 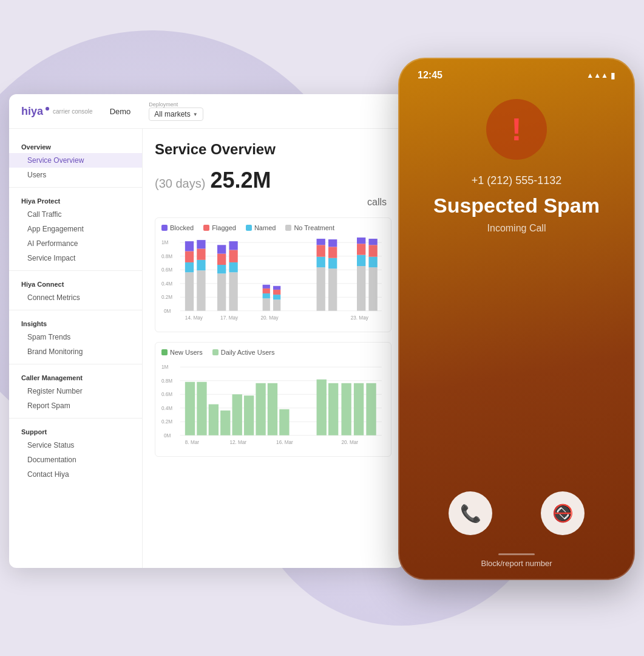 I want to click on accept-button: 📞, so click(x=470, y=513).